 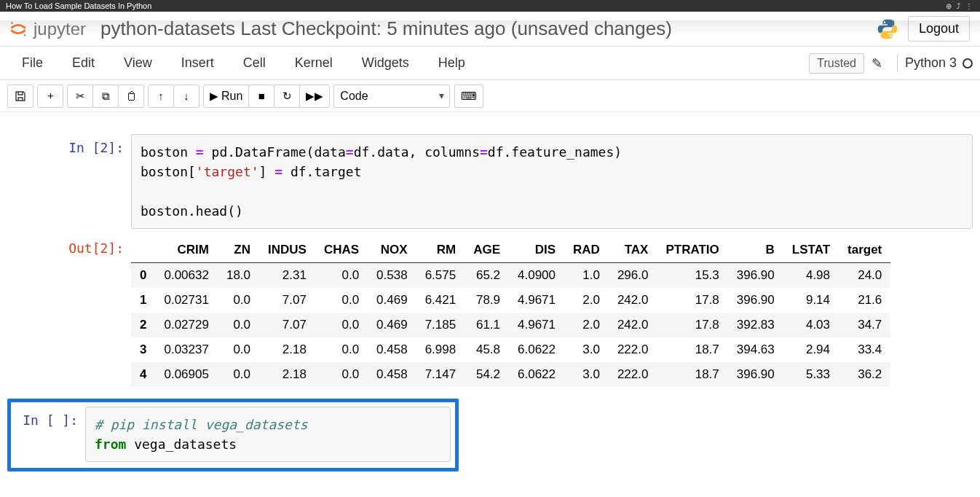 What do you see at coordinates (865, 300) in the screenshot?
I see `table-cell: 21.6` at bounding box center [865, 300].